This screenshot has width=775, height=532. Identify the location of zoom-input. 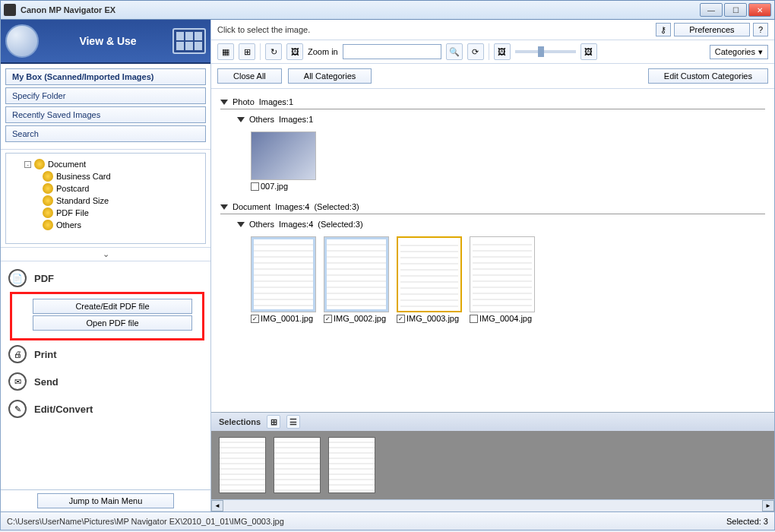
(392, 52).